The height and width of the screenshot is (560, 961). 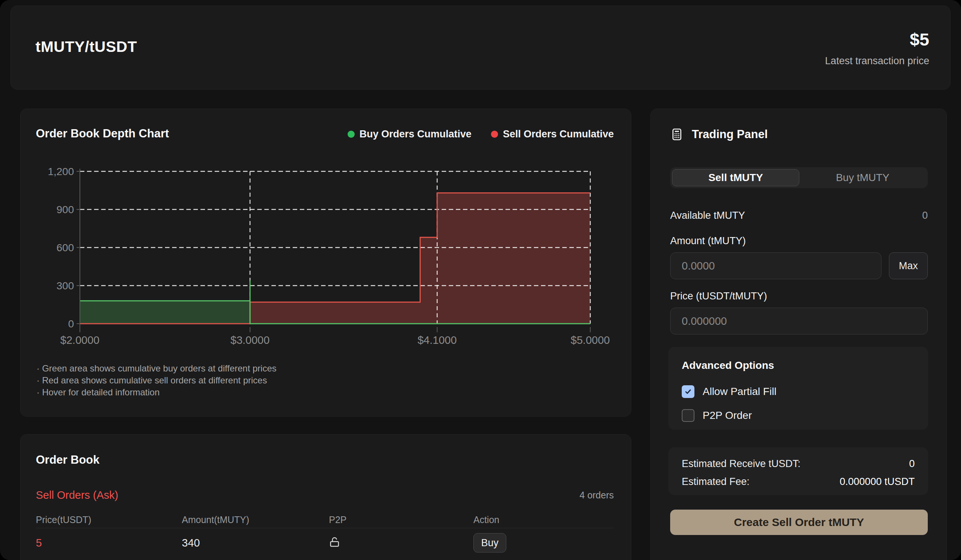 I want to click on x-tick-label: $4.1000, so click(x=437, y=340).